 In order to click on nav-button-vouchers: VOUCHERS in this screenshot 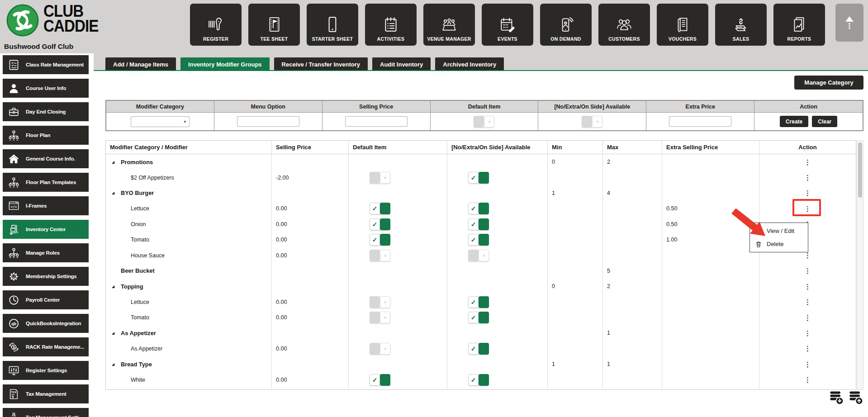, I will do `click(683, 24)`.